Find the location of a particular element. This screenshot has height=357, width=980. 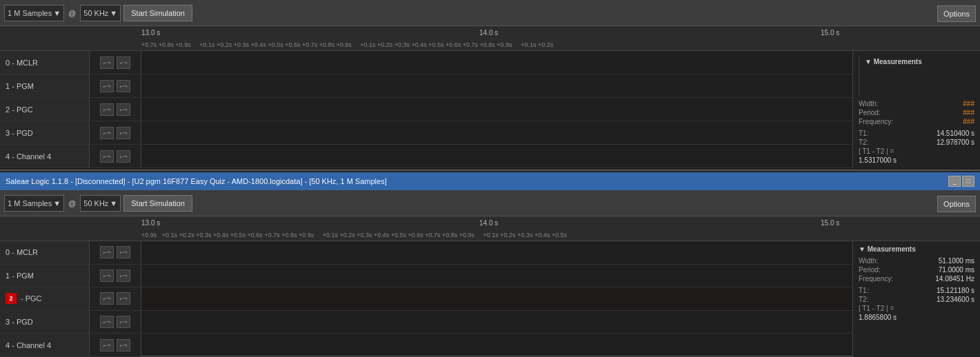

meas-t1-top: T1: 14.510400 s is located at coordinates (917, 134).